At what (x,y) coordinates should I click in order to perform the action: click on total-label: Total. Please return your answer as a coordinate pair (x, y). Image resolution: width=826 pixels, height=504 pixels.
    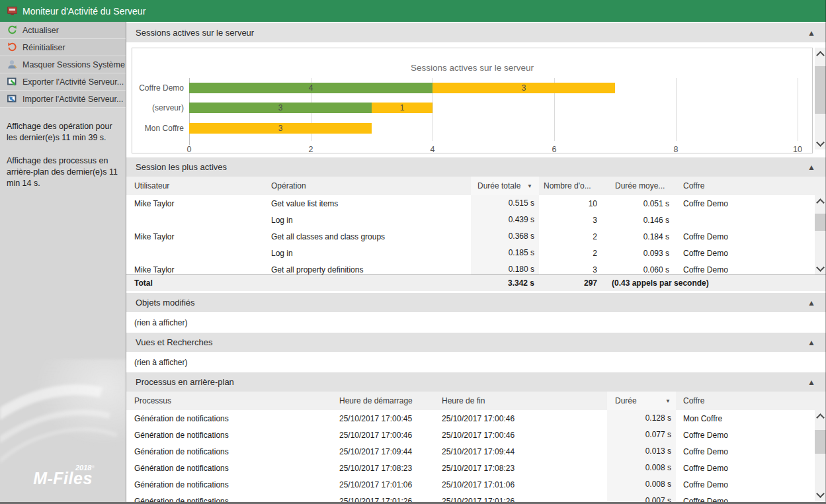
    Looking at the image, I should click on (196, 283).